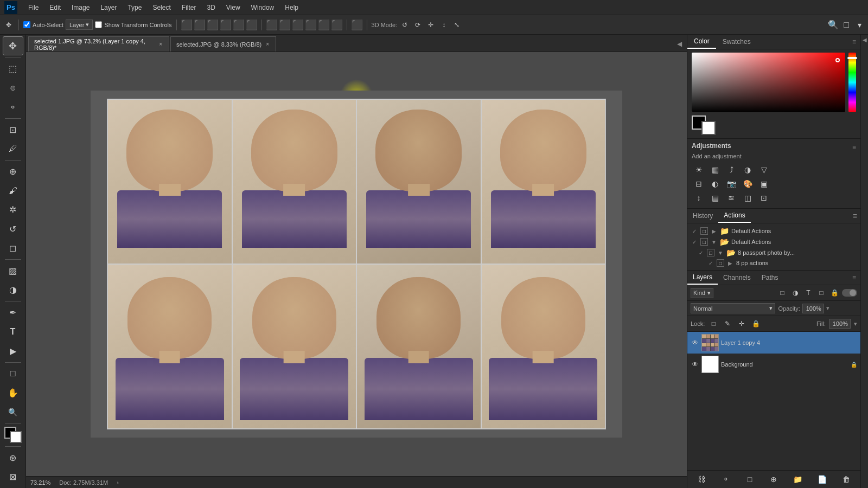 The height and width of the screenshot is (488, 868). I want to click on align-middle-icon: ⬛, so click(200, 25).